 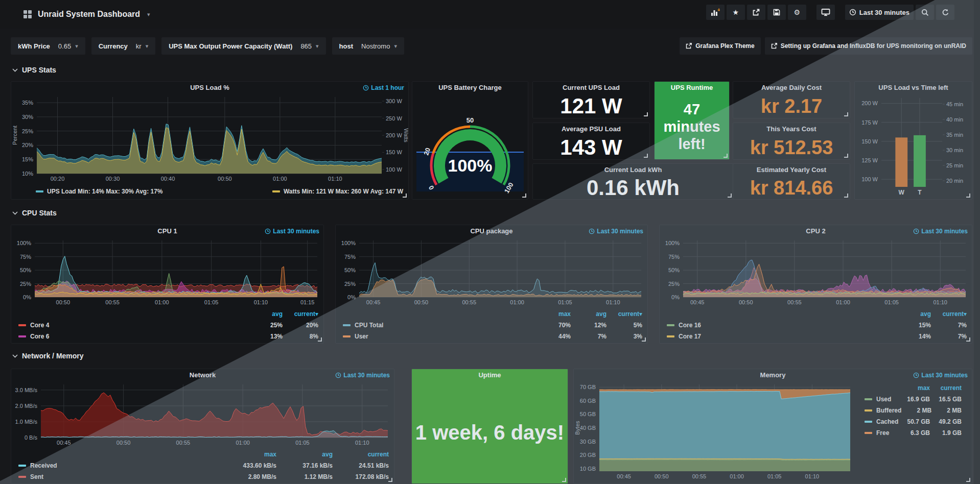 What do you see at coordinates (914, 433) in the screenshot?
I see `legend-value: 6.3 GB` at bounding box center [914, 433].